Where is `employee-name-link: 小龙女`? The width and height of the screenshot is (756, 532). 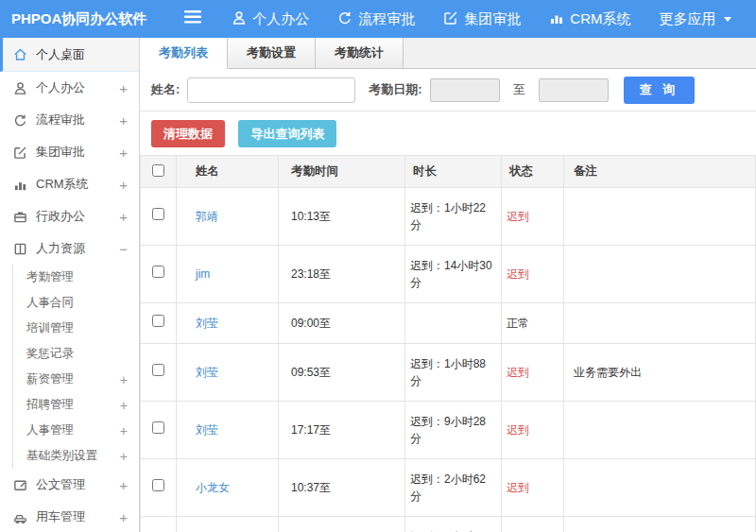 employee-name-link: 小龙女 is located at coordinates (213, 488).